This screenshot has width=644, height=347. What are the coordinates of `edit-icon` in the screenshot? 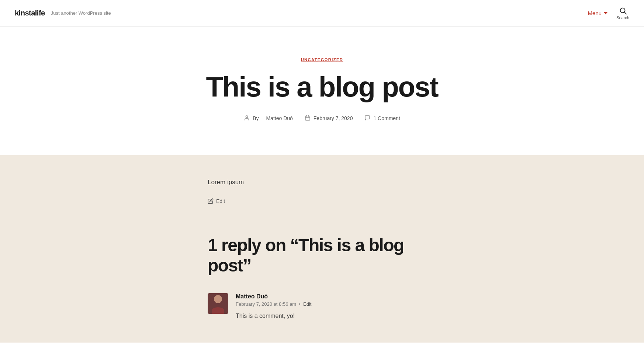 It's located at (211, 201).